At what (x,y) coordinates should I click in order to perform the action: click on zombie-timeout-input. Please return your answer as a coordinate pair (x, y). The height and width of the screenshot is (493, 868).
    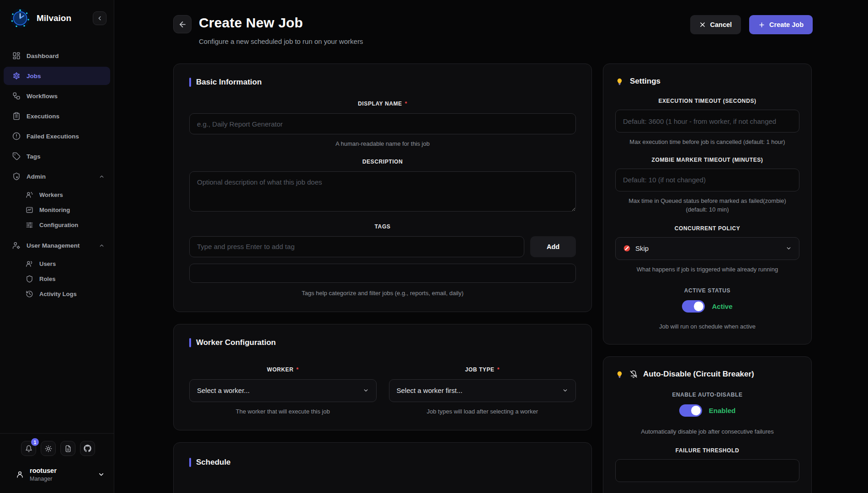
    Looking at the image, I should click on (708, 180).